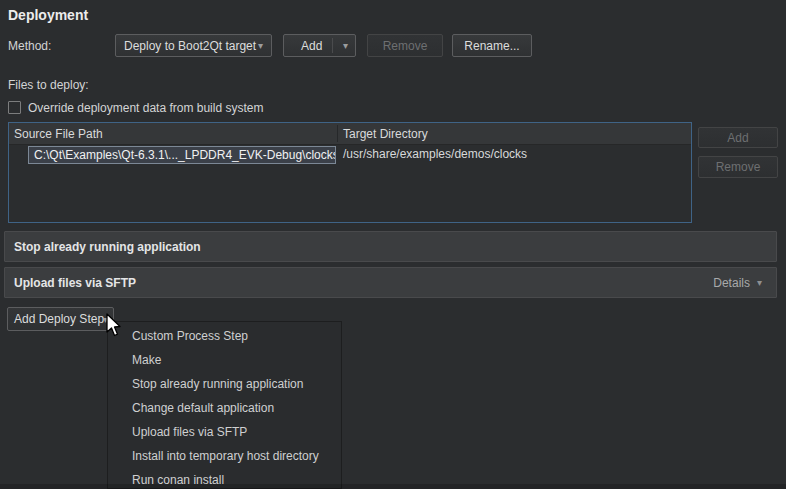  What do you see at coordinates (224, 360) in the screenshot?
I see `menu-item-make: Make` at bounding box center [224, 360].